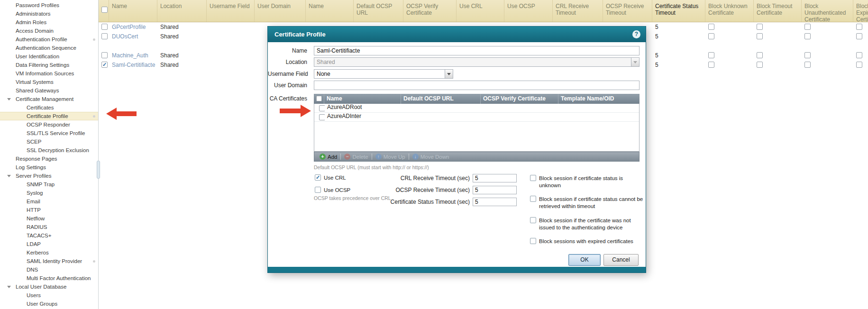 The image size is (868, 309). Describe the element at coordinates (363, 108) in the screenshot. I see `ca-cert-name: AzureADRoot` at that location.